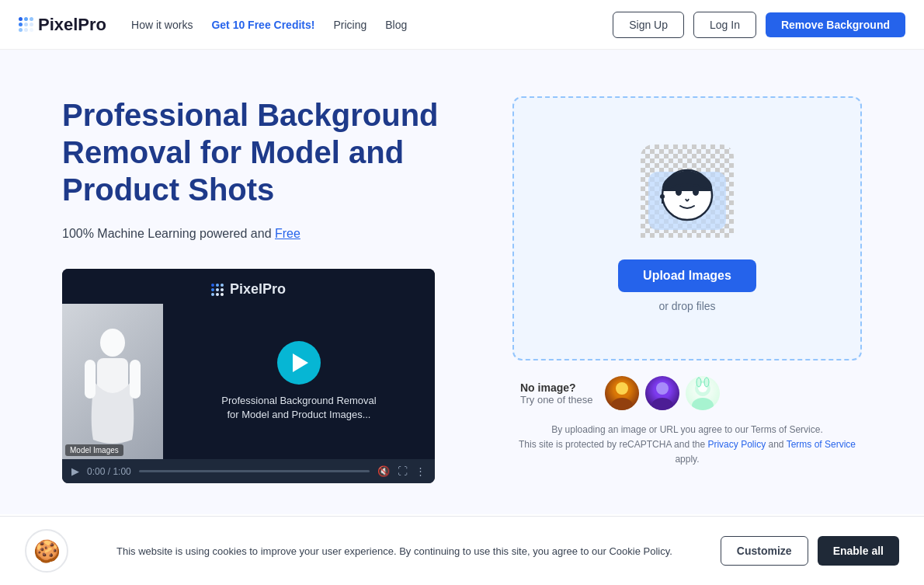  Describe the element at coordinates (248, 364) in the screenshot. I see `video-inner: PixelPro` at that location.